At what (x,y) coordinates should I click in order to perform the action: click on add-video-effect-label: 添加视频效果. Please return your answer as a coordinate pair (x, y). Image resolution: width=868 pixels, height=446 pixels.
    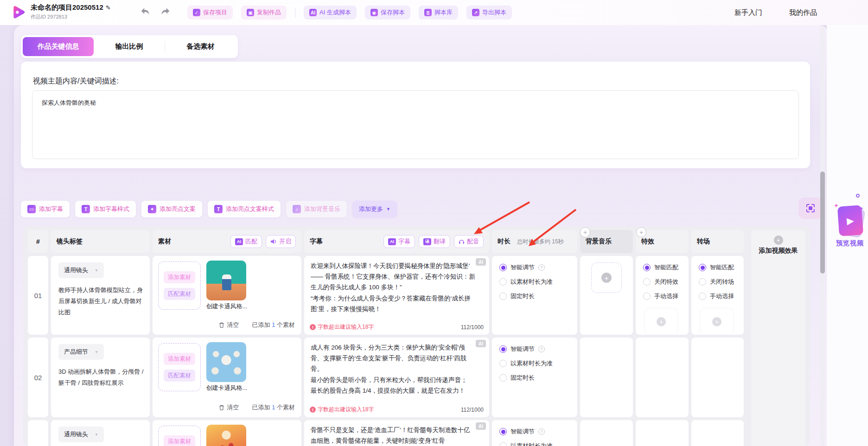
    Looking at the image, I should click on (778, 251).